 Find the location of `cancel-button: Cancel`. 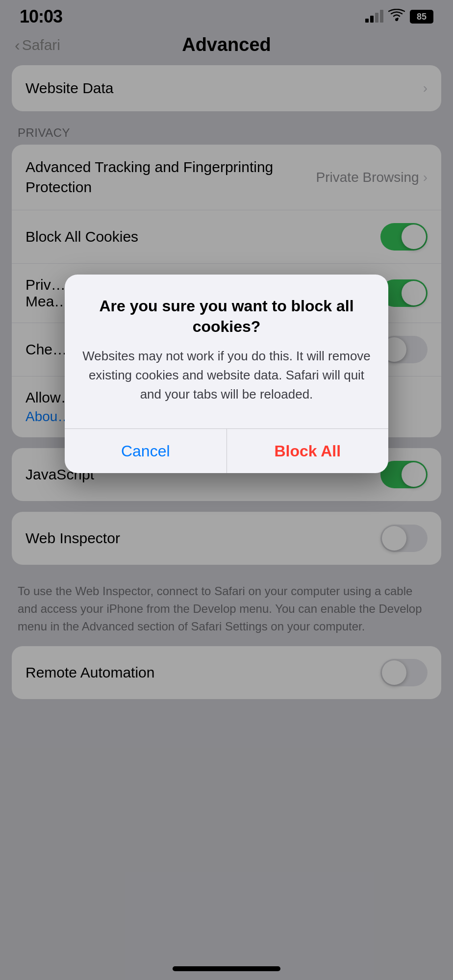

cancel-button: Cancel is located at coordinates (146, 451).